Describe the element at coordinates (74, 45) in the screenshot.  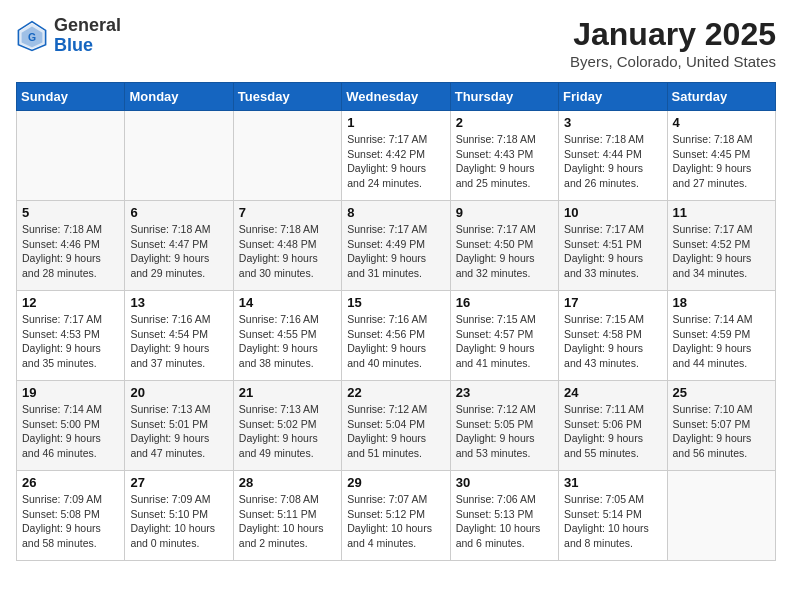
I see `logo-blue-text: Blue` at that location.